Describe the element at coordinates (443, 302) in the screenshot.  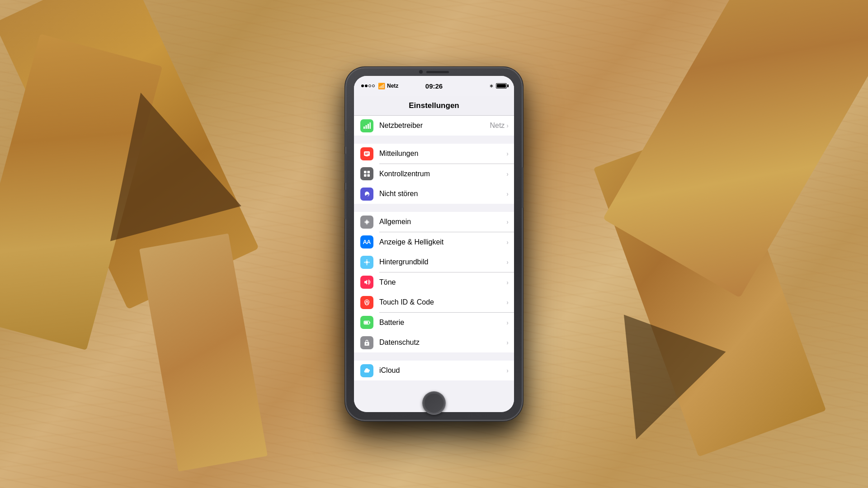
I see `touch-id-label: Touch ID & Code` at that location.